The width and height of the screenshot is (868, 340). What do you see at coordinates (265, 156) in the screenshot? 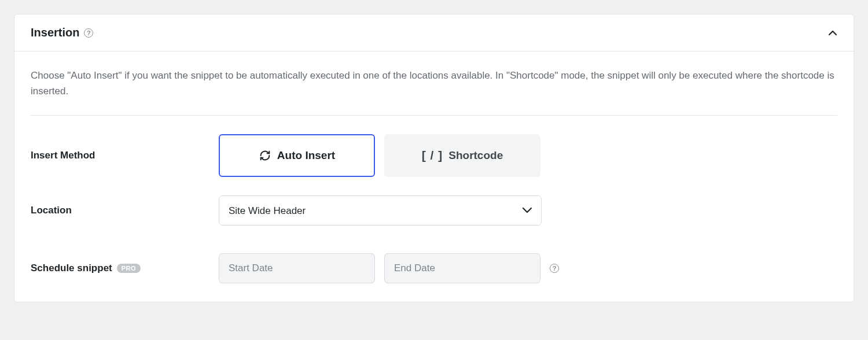
I see `refresh-icon` at bounding box center [265, 156].